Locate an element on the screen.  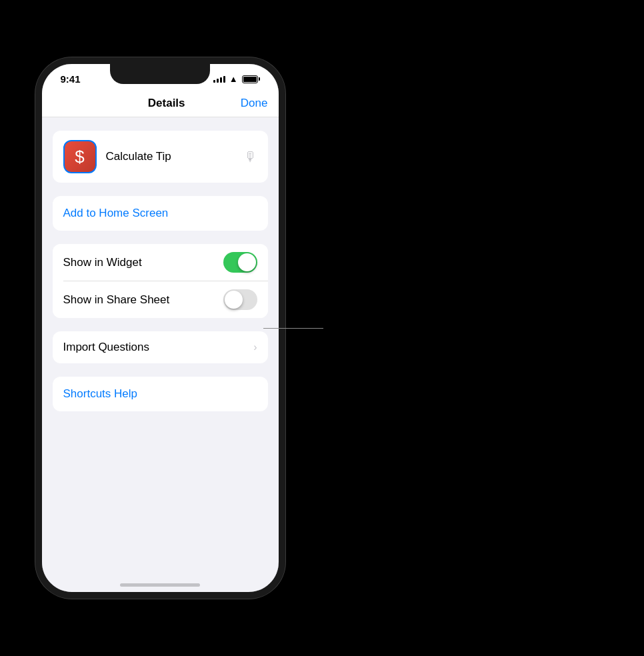
dollar-sign-icon: $ is located at coordinates (79, 157).